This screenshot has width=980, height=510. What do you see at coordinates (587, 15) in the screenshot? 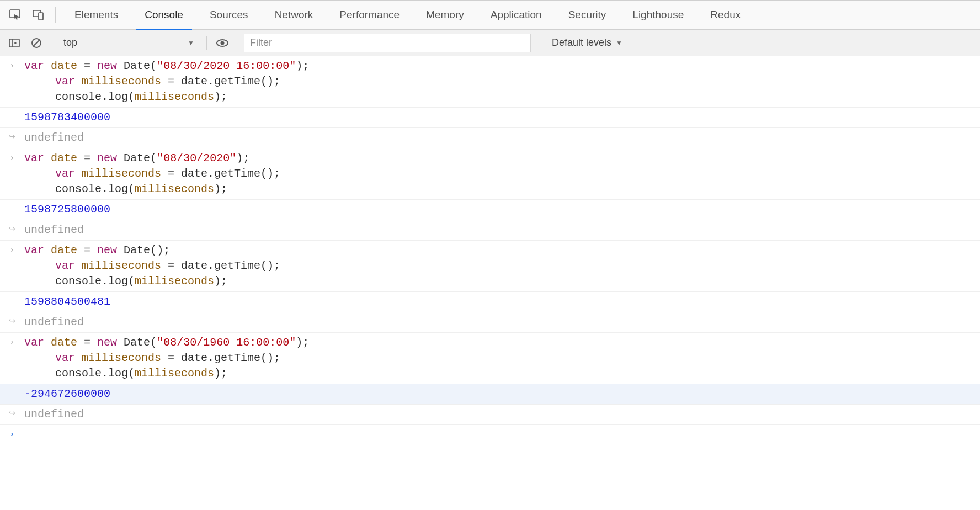
I see `tab-security: Security` at bounding box center [587, 15].